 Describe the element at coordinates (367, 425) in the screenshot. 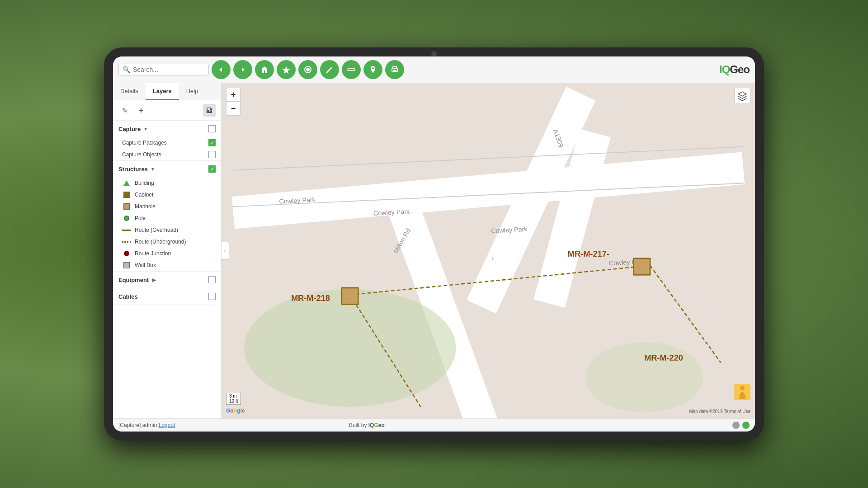

I see `built-by: Built by IQGeo` at that location.